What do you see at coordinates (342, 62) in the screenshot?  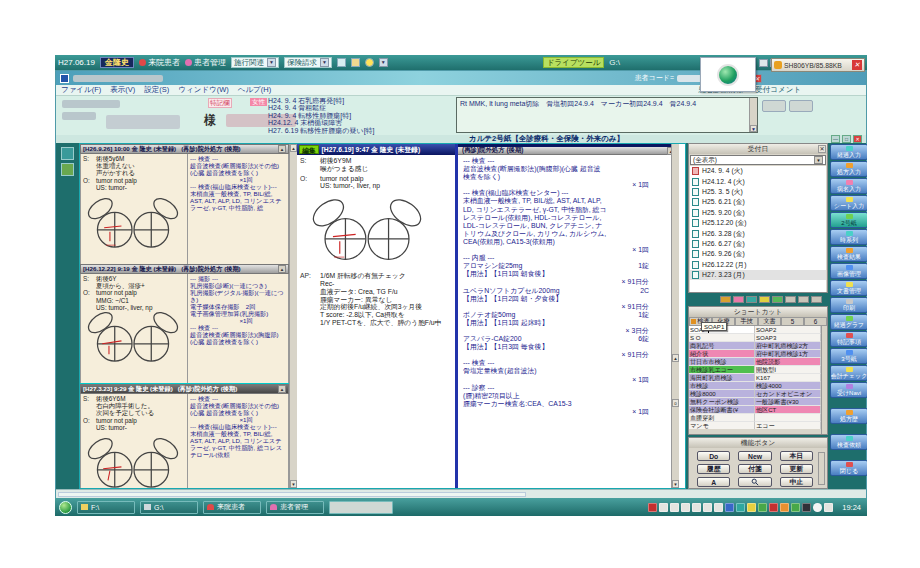 I see `window-icon` at bounding box center [342, 62].